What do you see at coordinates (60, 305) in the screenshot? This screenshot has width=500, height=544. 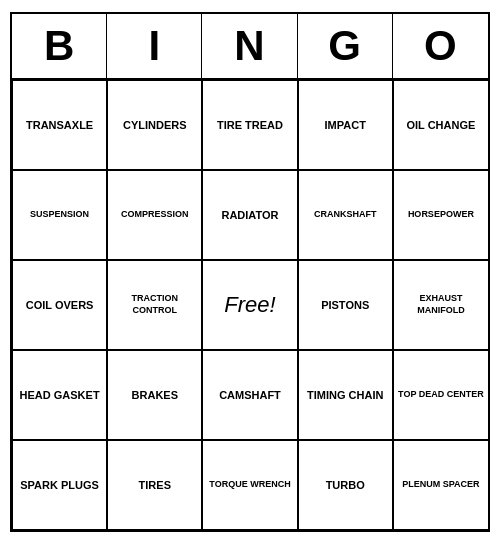 I see `bingo-cell-10: COIL OVERS` at bounding box center [60, 305].